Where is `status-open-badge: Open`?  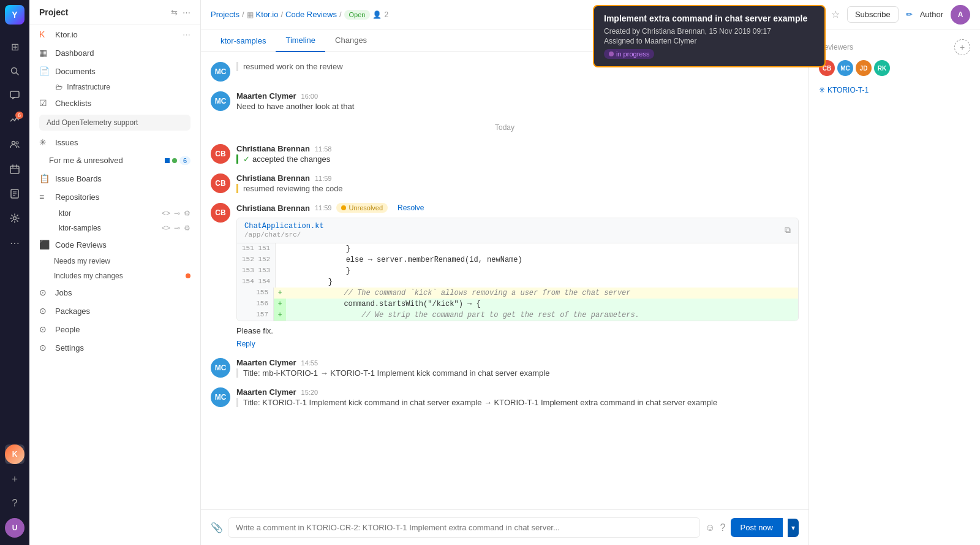 status-open-badge: Open is located at coordinates (358, 15).